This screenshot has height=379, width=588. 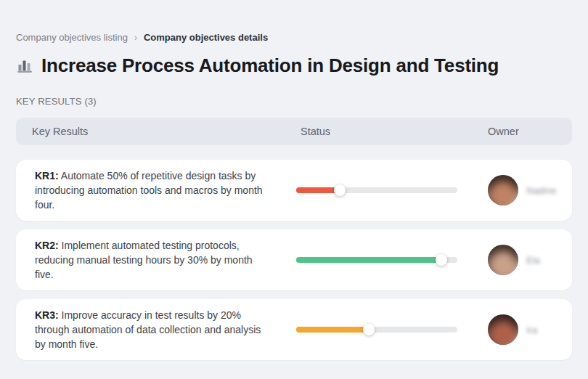 I want to click on column-header-status: Status, so click(x=392, y=131).